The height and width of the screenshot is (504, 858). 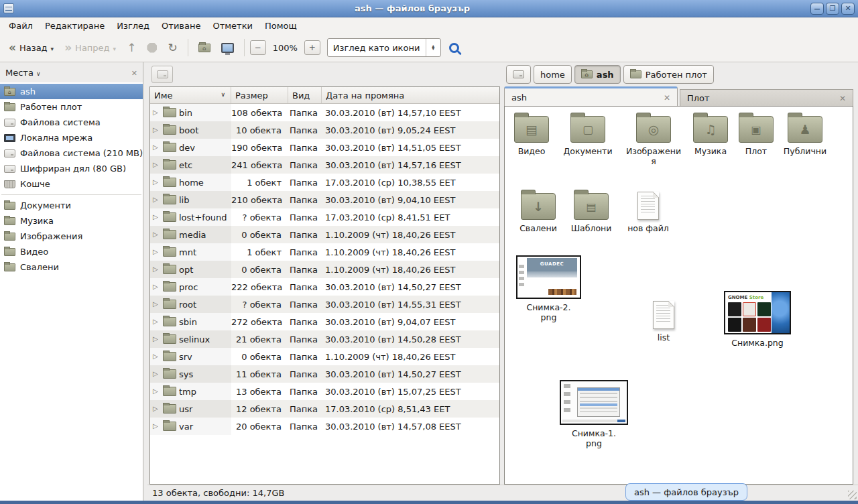 What do you see at coordinates (90, 48) in the screenshot?
I see `forward-button: Напред` at bounding box center [90, 48].